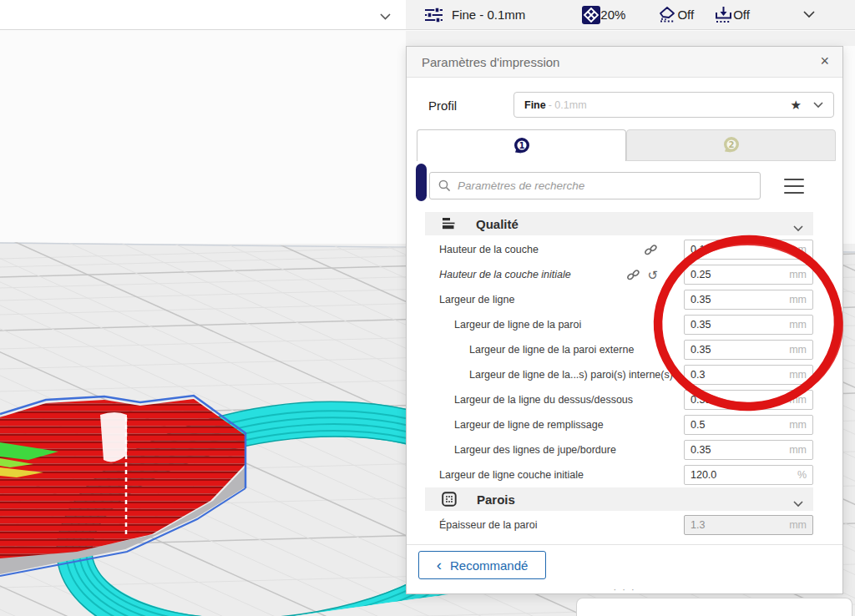  Describe the element at coordinates (620, 475) in the screenshot. I see `setting-row: Largeur de ligne couche initiale120.0%` at that location.